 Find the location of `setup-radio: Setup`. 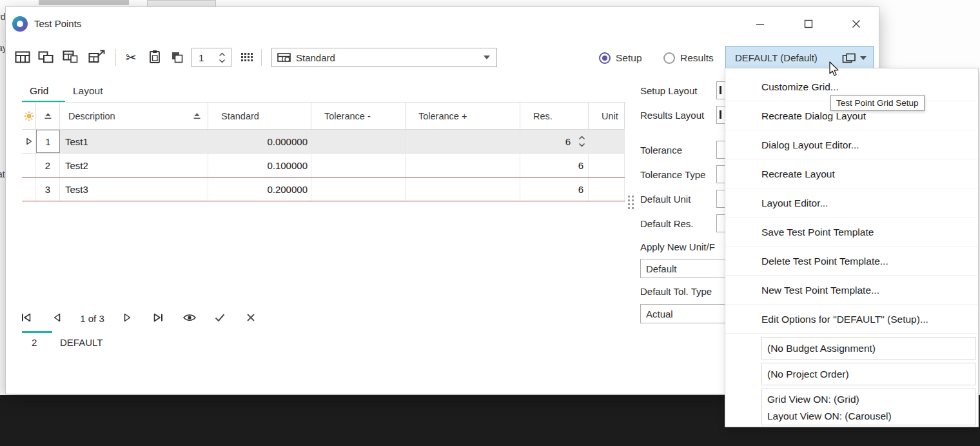

setup-radio: Setup is located at coordinates (620, 58).